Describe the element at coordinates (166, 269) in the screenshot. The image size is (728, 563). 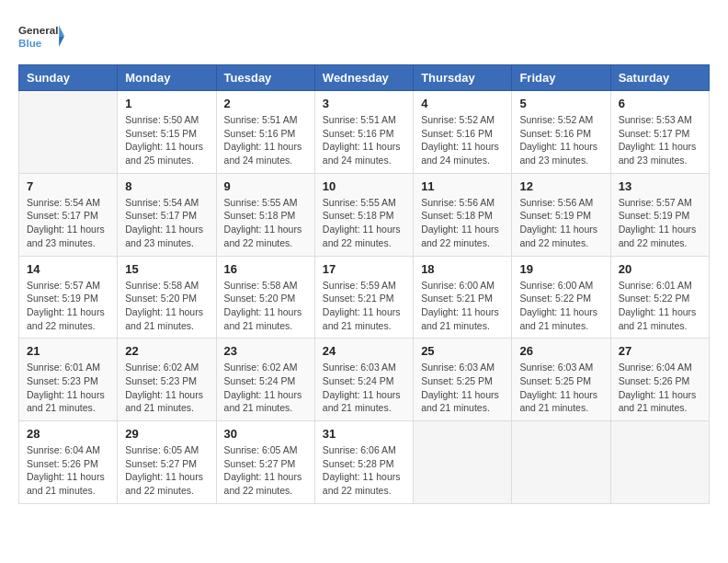
I see `day-number: 15` at that location.